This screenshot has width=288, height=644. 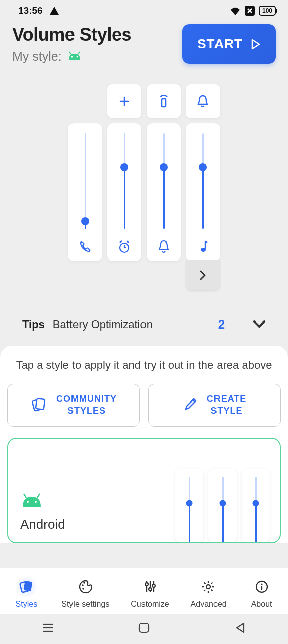 I want to click on tips-label: Tips, so click(x=33, y=325).